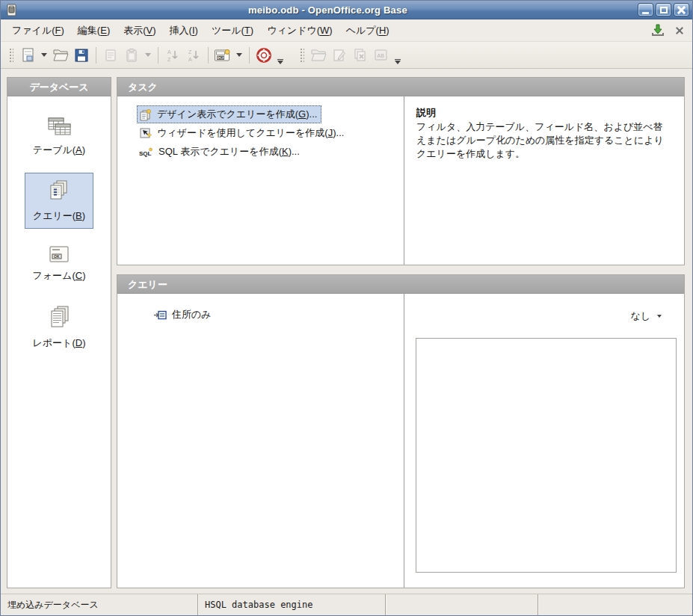 This screenshot has height=616, width=693. I want to click on sql-view-icon: SQL, so click(147, 153).